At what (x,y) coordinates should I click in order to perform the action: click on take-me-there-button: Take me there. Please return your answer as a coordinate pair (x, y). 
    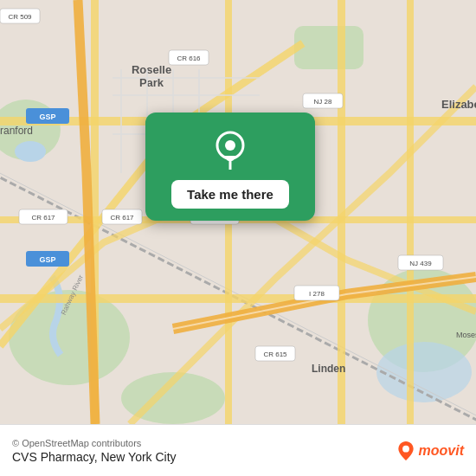
    Looking at the image, I should click on (230, 194).